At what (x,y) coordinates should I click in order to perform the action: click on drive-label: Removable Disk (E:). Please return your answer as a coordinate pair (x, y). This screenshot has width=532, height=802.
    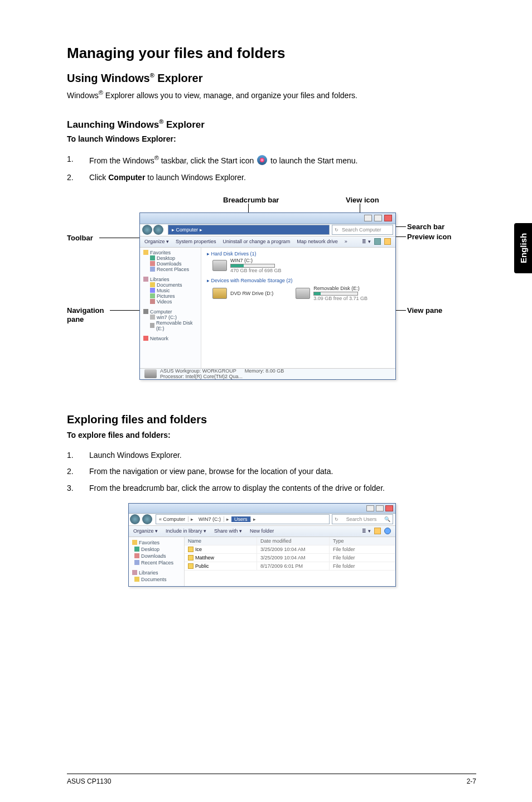
    Looking at the image, I should click on (340, 288).